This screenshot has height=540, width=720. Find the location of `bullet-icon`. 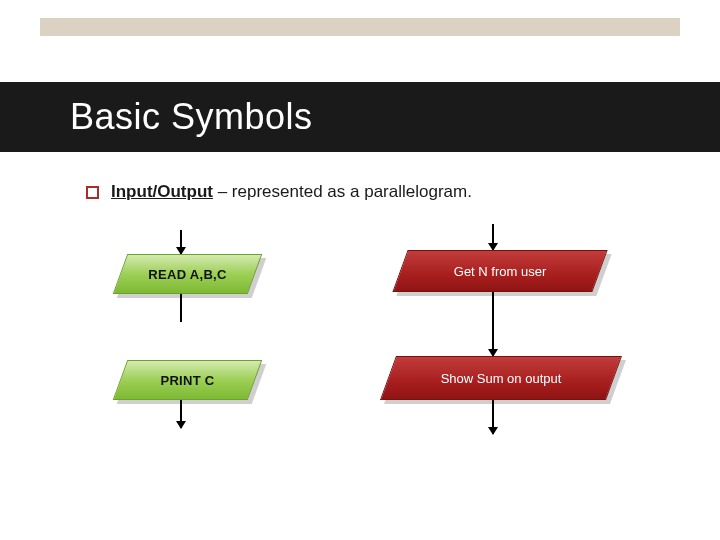

bullet-icon is located at coordinates (92, 192).